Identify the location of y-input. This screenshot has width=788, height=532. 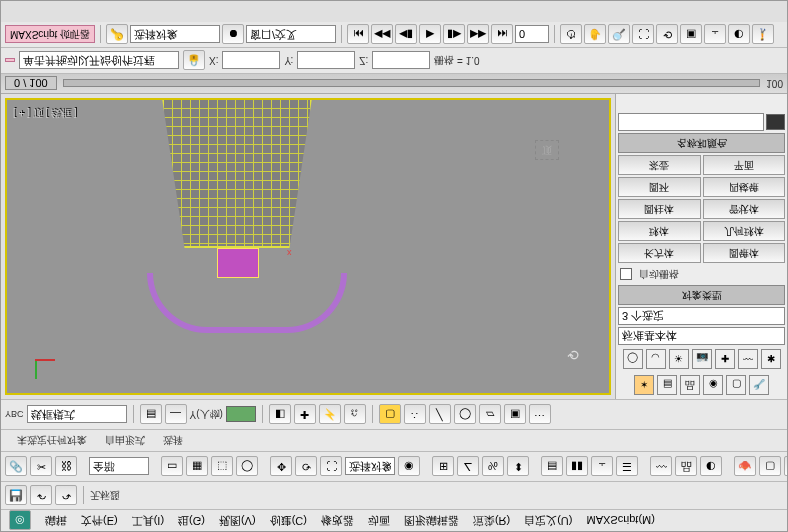
(326, 61).